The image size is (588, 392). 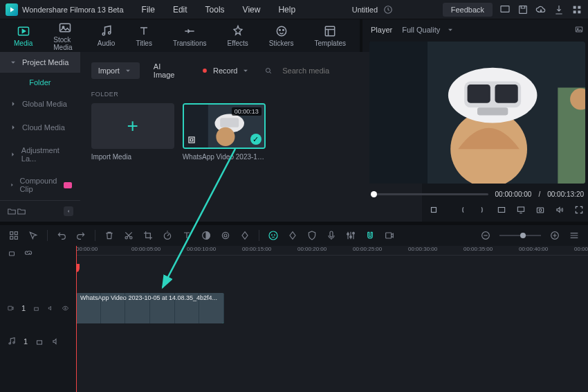 What do you see at coordinates (330, 71) in the screenshot?
I see `search-input` at bounding box center [330, 71].